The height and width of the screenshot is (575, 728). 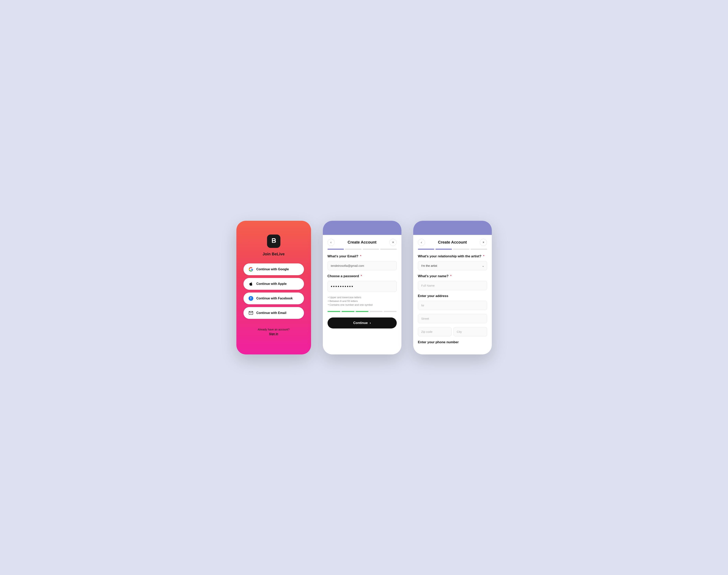 What do you see at coordinates (452, 295) in the screenshot?
I see `phone-body-3: ‹ Create Account × What's your relations…` at bounding box center [452, 295].